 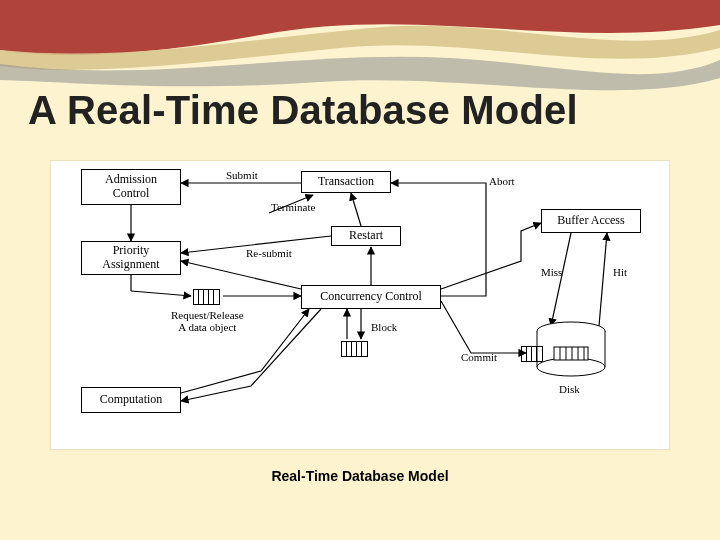 I want to click on label-resubmit: Re-submit, so click(x=269, y=253).